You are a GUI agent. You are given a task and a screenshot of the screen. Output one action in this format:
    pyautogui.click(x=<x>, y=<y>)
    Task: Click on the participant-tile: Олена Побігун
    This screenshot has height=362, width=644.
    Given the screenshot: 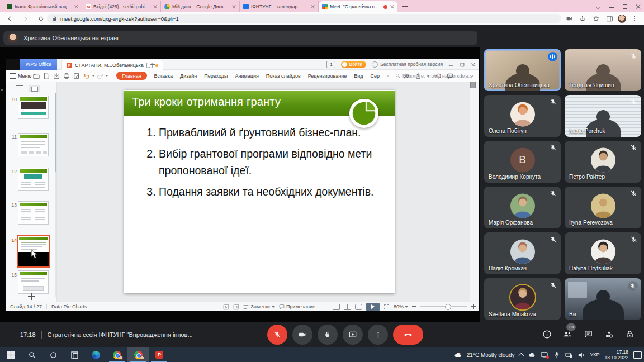 What is the action you would take?
    pyautogui.click(x=522, y=116)
    